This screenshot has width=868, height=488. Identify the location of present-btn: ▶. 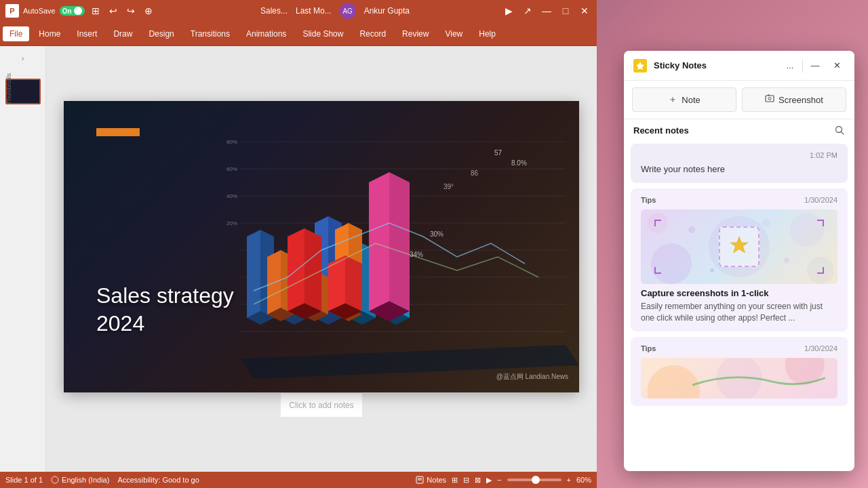
(509, 11).